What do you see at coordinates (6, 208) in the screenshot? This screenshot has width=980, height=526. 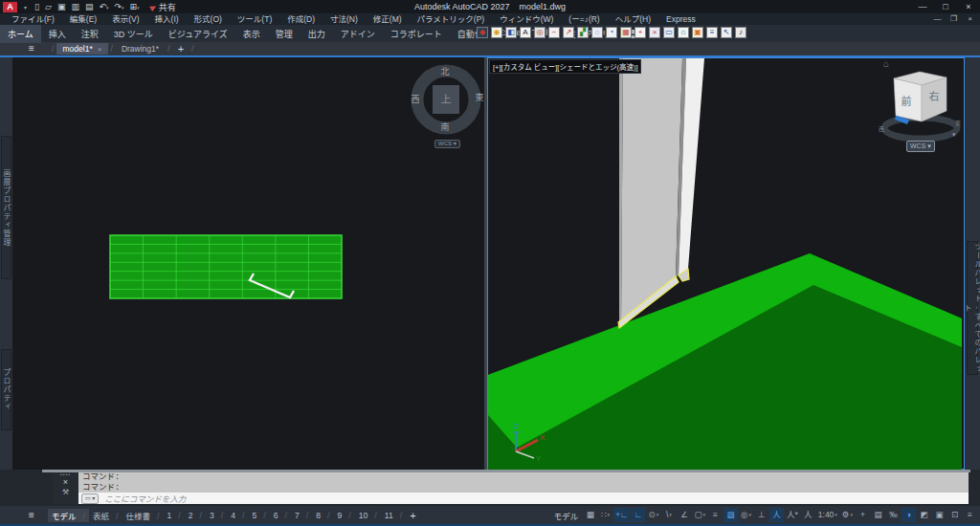 I see `layer-properties-palette-tab: 画層プロパティ管理` at bounding box center [6, 208].